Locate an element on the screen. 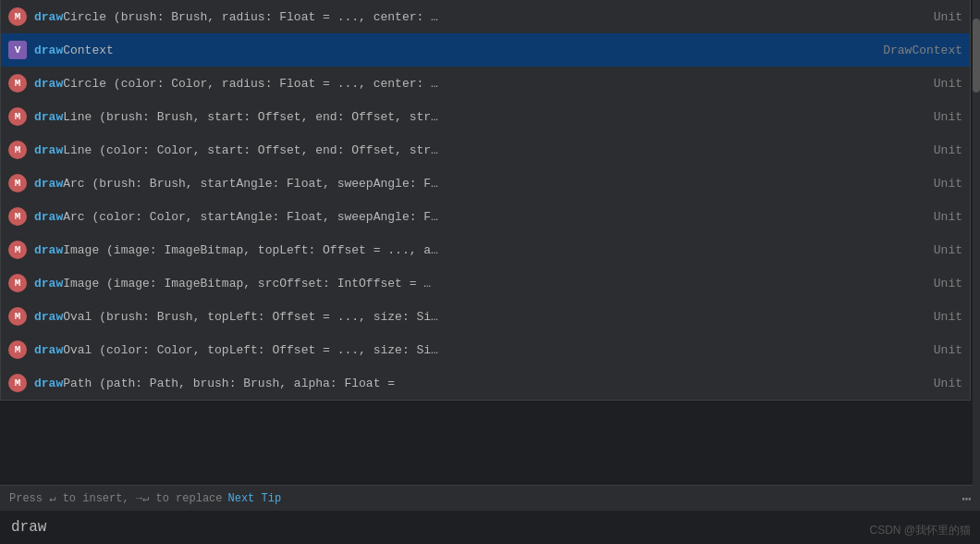 The width and height of the screenshot is (980, 544). autocomplete-item-text: drawPath (path: Path, brush: Brush, alph… is located at coordinates (479, 383).